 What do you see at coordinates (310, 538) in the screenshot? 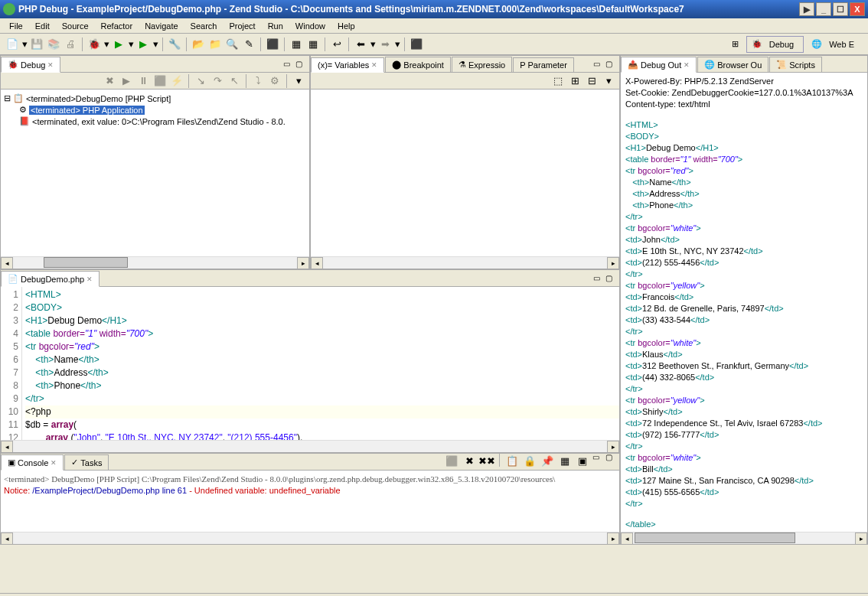
I see `console-hscroll: ◂ ▸` at bounding box center [310, 538].